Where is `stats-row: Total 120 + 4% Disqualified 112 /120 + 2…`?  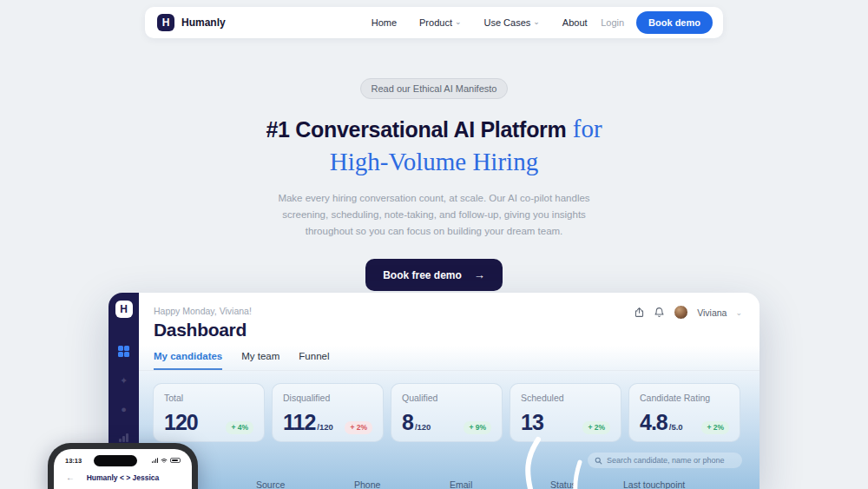 stats-row: Total 120 + 4% Disqualified 112 /120 + 2… is located at coordinates (450, 406).